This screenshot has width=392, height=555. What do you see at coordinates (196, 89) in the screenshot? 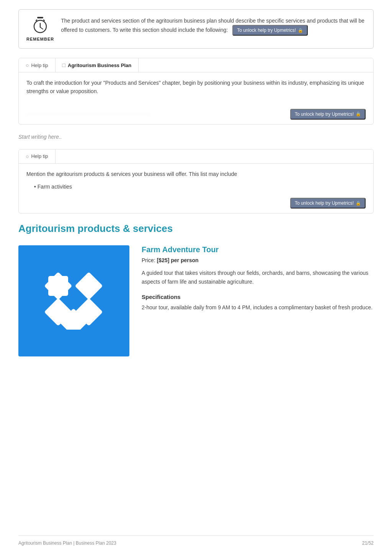
I see `help-tip-body-1: To craft the introduction for your "Prod…` at bounding box center [196, 89].